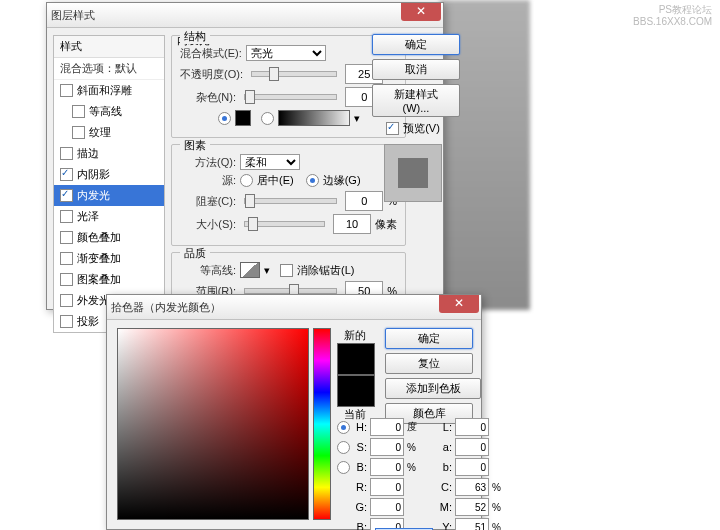 This screenshot has width=720, height=530. I want to click on cancel-button: 复位, so click(429, 364).